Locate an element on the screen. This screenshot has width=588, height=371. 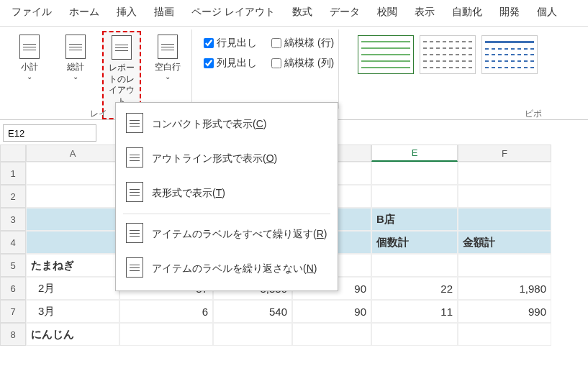
row-header-2: 2 is located at coordinates (13, 196).